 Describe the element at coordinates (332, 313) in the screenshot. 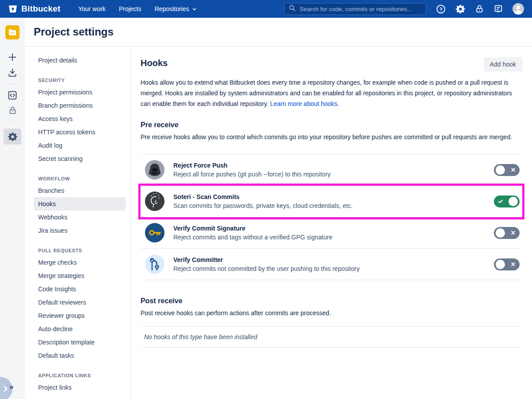

I see `post-receive-description: Post receive hooks can perform actions a…` at that location.